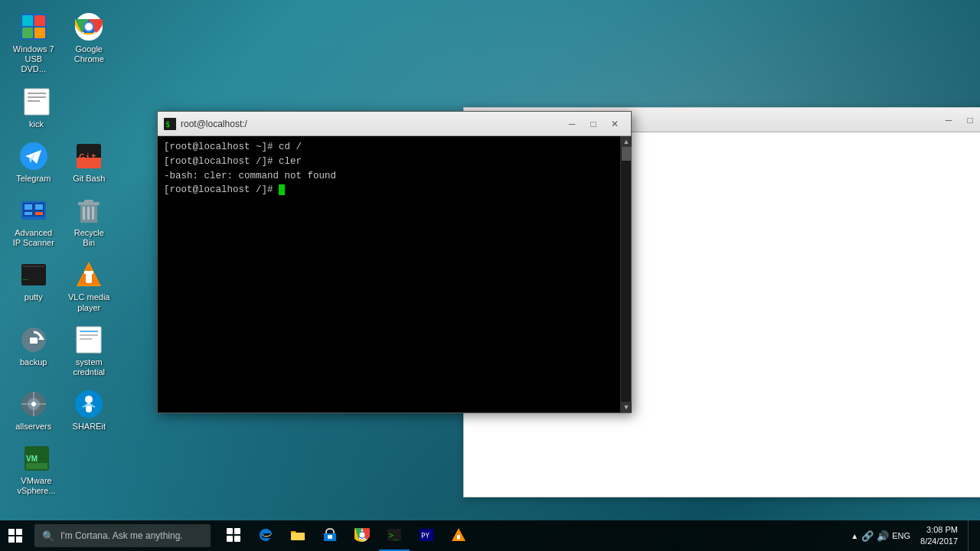  What do you see at coordinates (371, 124) in the screenshot?
I see `terminal-title-text: root@localhost:/` at bounding box center [371, 124].